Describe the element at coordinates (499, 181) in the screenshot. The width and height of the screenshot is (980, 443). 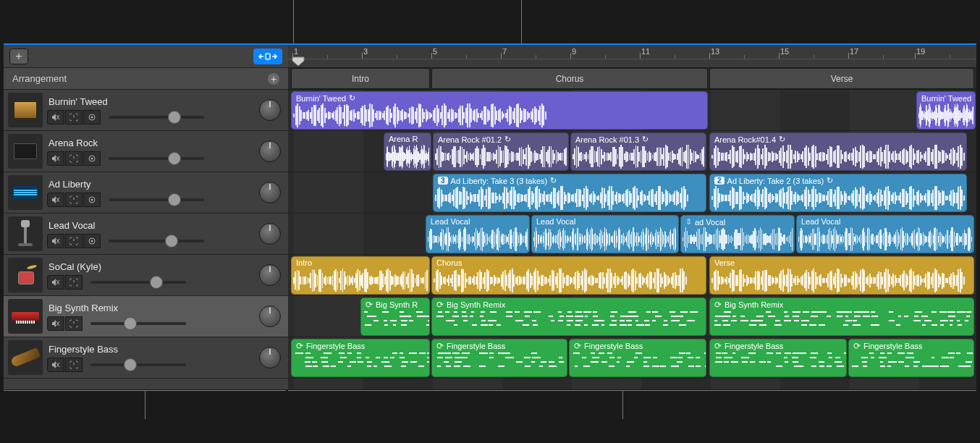
I see `region-label: Ad Liberty: Take 3 (3 takes)` at that location.